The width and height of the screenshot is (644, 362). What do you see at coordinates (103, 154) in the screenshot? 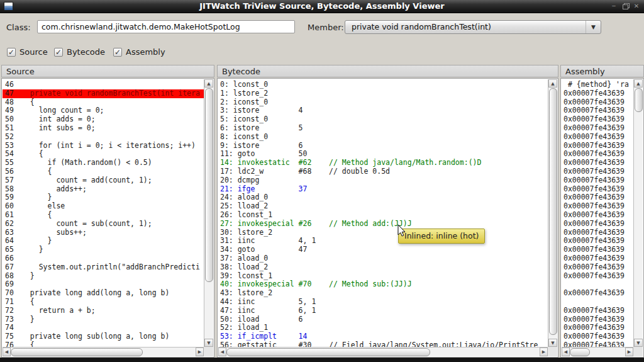
I see `source-line: 54 {` at bounding box center [103, 154].